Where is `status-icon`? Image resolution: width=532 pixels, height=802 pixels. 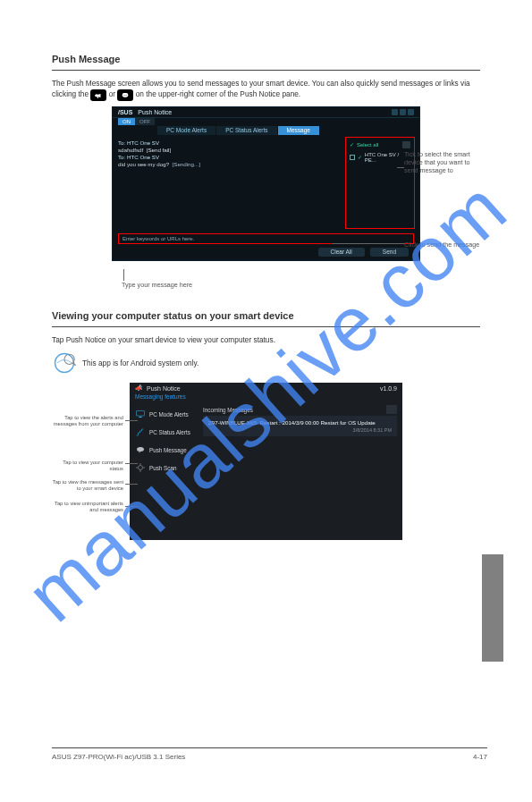
status-icon is located at coordinates (140, 432).